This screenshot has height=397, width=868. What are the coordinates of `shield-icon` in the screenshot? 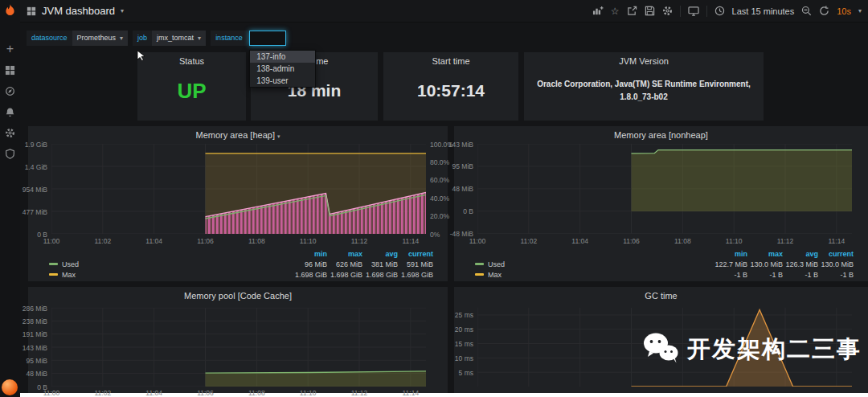 It's located at (10, 153).